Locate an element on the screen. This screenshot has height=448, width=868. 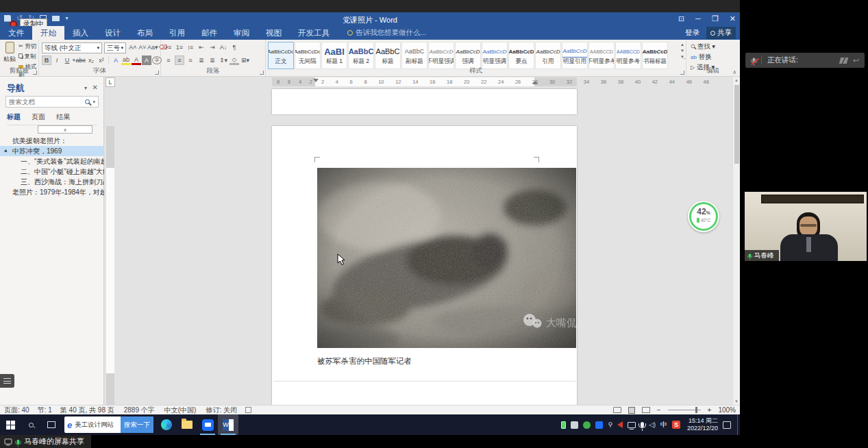
tab-file: 文件 is located at coordinates (16, 33).